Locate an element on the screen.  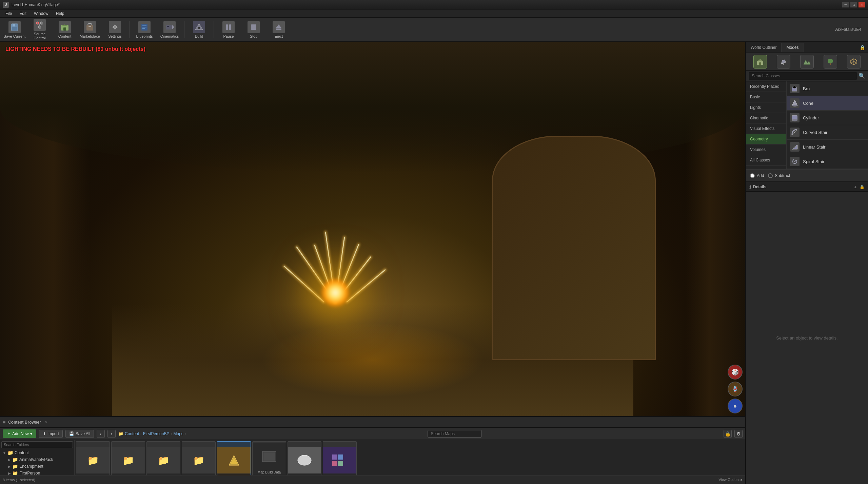
breadcrumb-firstpersonbp: FirstPersonBP is located at coordinates (156, 434).